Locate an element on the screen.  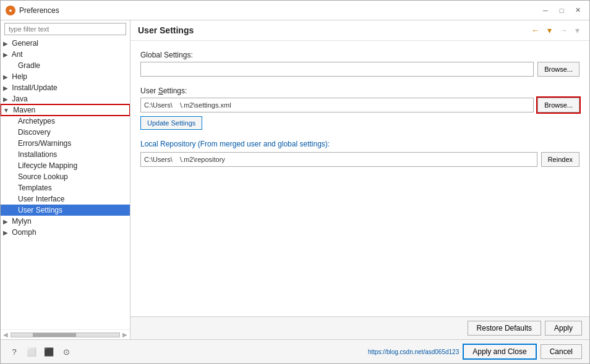
local-repo-row: Reindex is located at coordinates (360, 159).